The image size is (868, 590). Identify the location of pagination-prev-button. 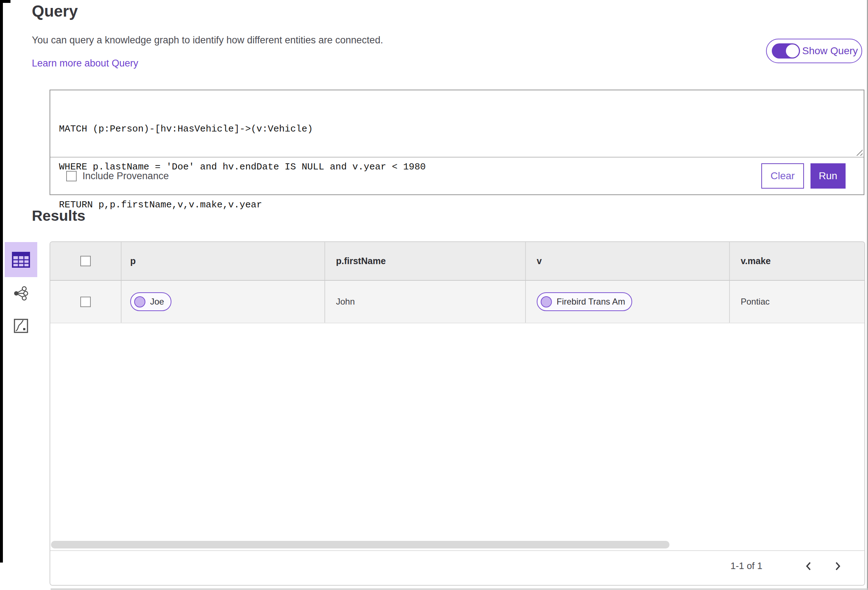
(809, 566).